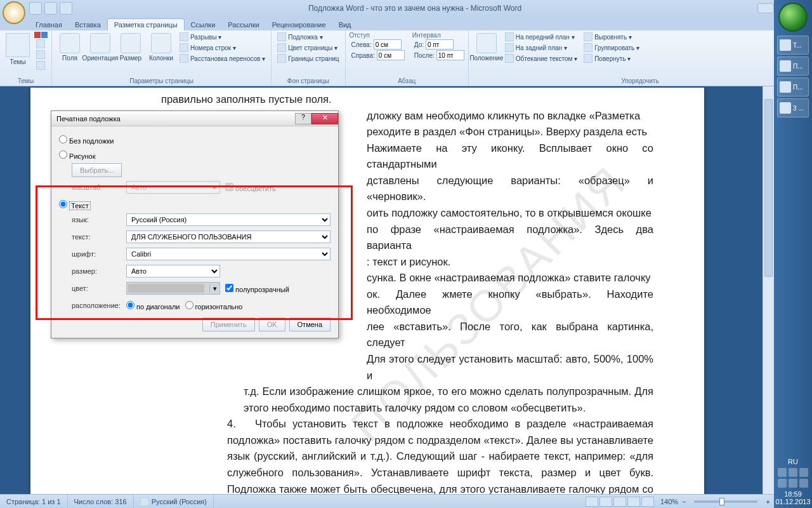 The image size is (812, 508). What do you see at coordinates (345, 25) in the screenshot?
I see `tab-view: Вид` at bounding box center [345, 25].